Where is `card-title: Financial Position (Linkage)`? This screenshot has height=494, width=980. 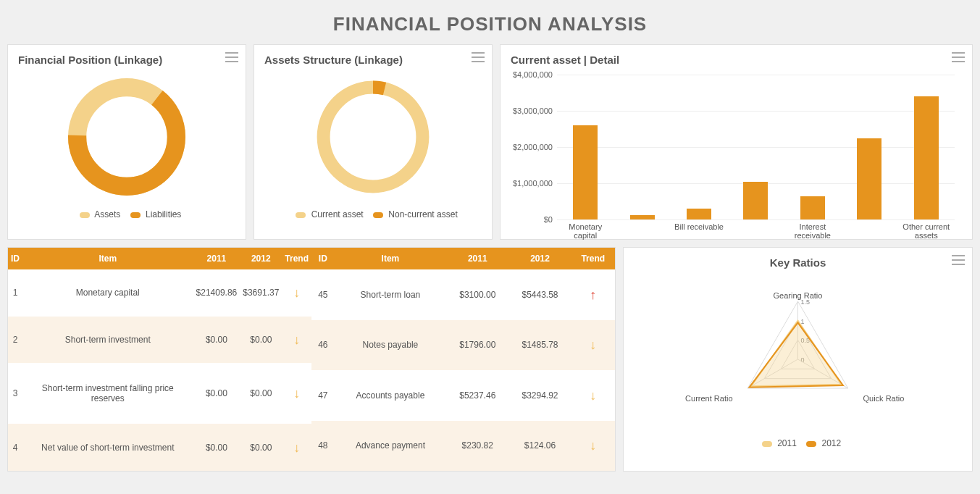
card-title: Financial Position (Linkage) is located at coordinates (127, 59).